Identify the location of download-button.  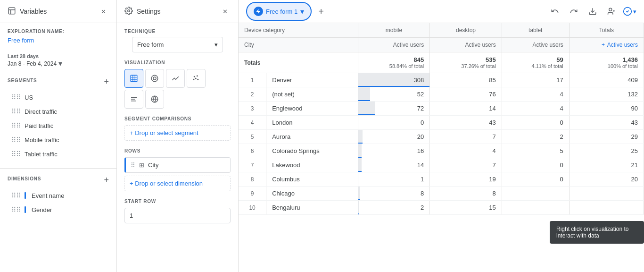
(593, 11).